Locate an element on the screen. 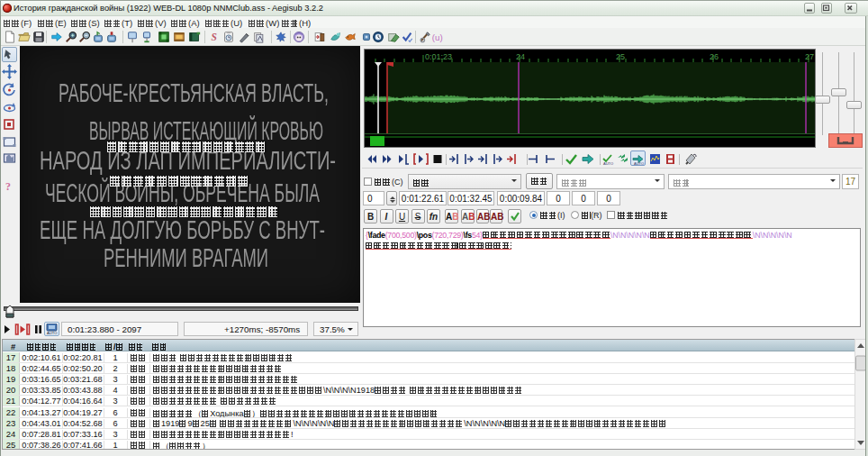 The image size is (868, 456). svg-text: 27 is located at coordinates (809, 57).